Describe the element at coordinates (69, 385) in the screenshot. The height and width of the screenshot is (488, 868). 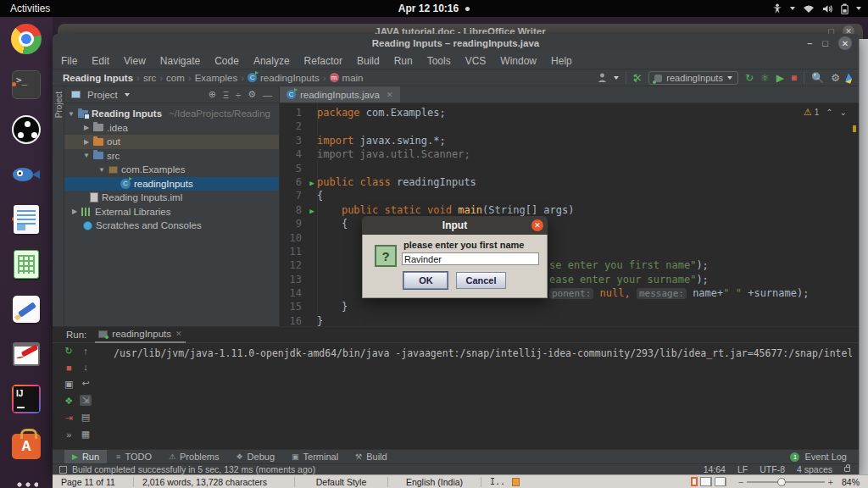
I see `thread-dump-icon: ▣` at that location.